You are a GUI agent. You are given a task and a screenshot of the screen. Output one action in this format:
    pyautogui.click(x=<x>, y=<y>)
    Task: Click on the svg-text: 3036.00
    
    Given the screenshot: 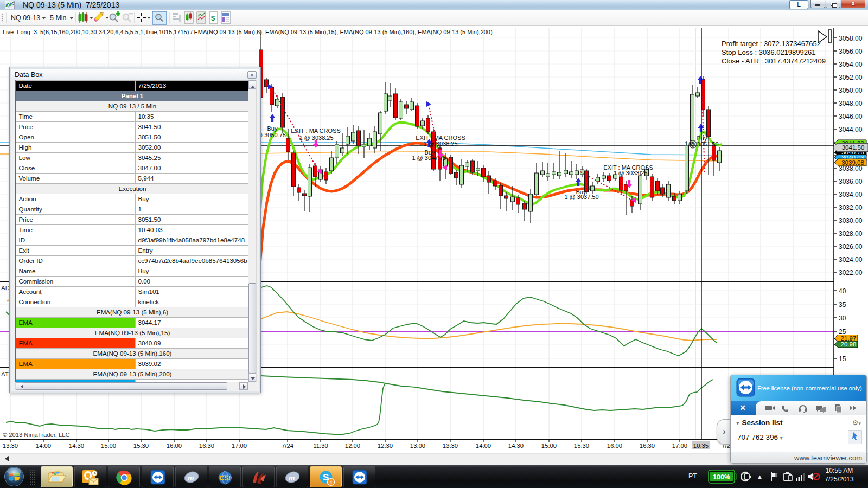 What is the action you would take?
    pyautogui.click(x=851, y=182)
    